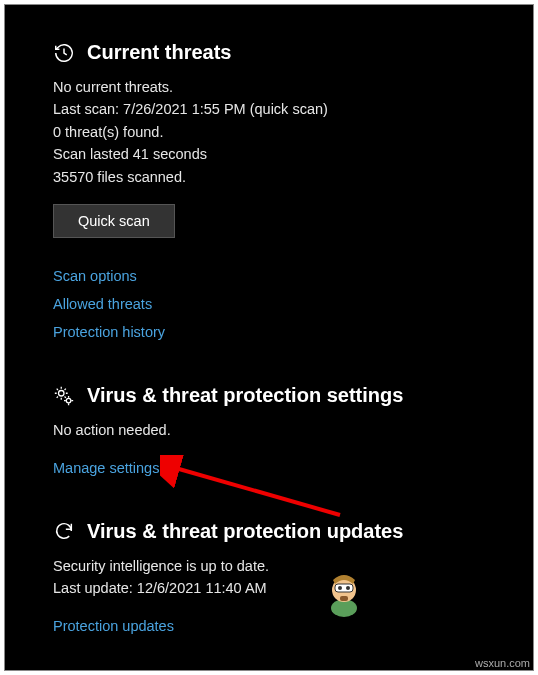 The width and height of the screenshot is (538, 675). I want to click on section-header: Current threats, so click(269, 52).